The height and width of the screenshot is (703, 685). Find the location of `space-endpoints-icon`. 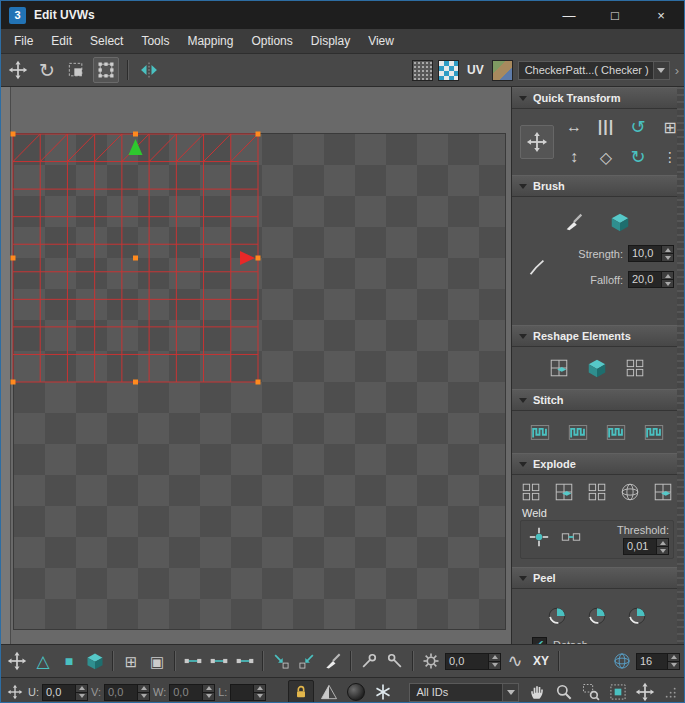

space-endpoints-icon is located at coordinates (245, 661).